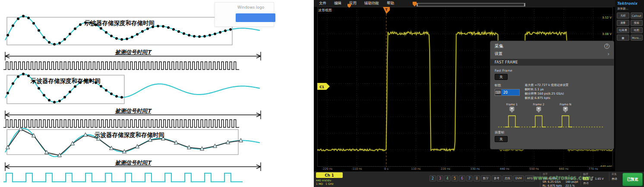 Image resolution: width=644 pixels, height=187 pixels. Describe the element at coordinates (501, 139) in the screenshot. I see `summary-frame-toggle: 关` at that location.